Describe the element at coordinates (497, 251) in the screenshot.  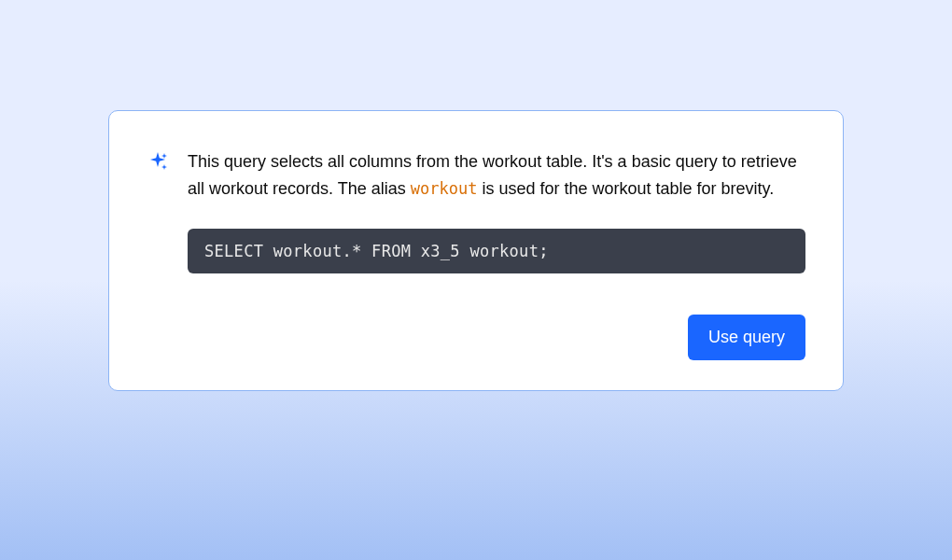
I see `sql-code-block: SELECT workout.* FROM x3_5 workout;` at that location.